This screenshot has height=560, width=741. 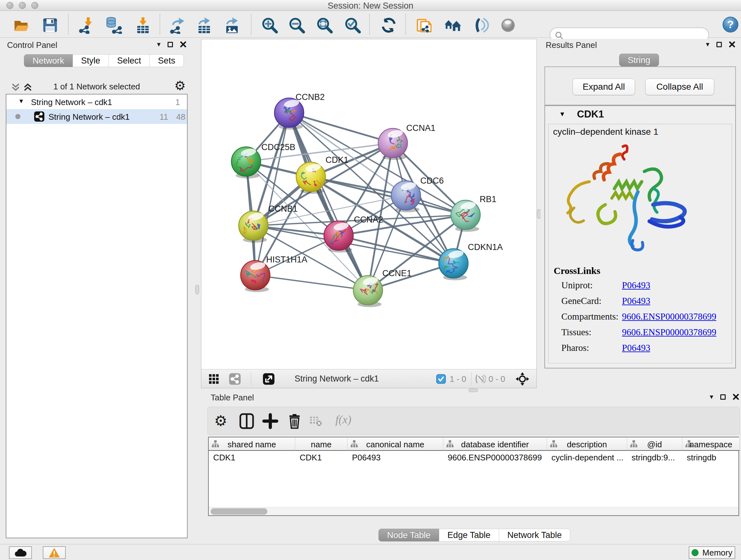 I want to click on grid-view-icon, so click(x=214, y=379).